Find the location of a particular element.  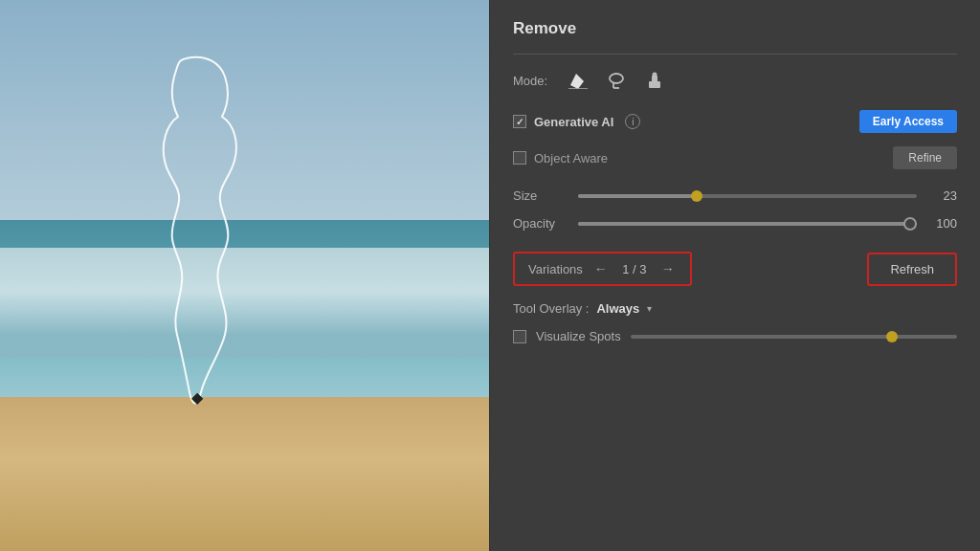

visualize-spots-checkbox is located at coordinates (520, 337).